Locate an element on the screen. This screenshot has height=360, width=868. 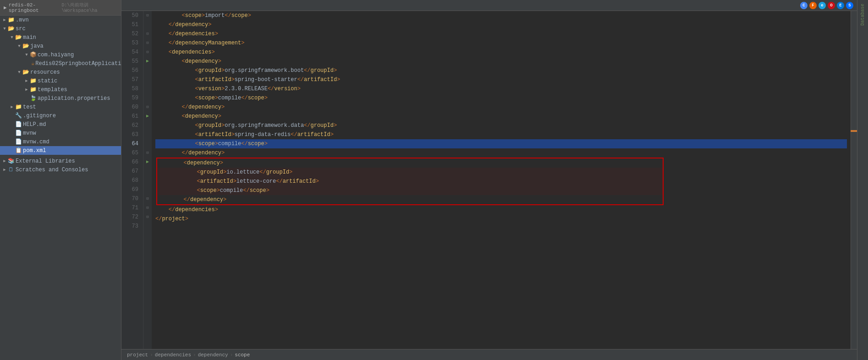
code-line-60: </dependency> is located at coordinates (501, 107).